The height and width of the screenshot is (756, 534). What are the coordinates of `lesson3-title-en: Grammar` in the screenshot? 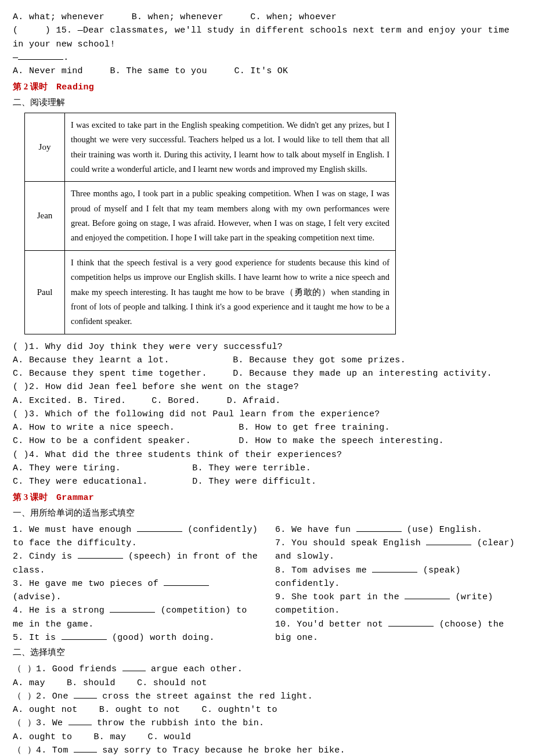 It's located at (75, 498).